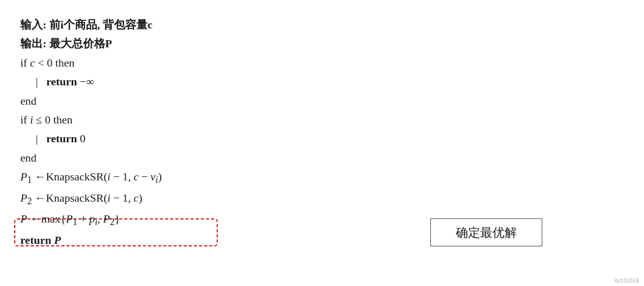 This screenshot has width=644, height=286. What do you see at coordinates (322, 101) in the screenshot?
I see `line-end1: end` at bounding box center [322, 101].